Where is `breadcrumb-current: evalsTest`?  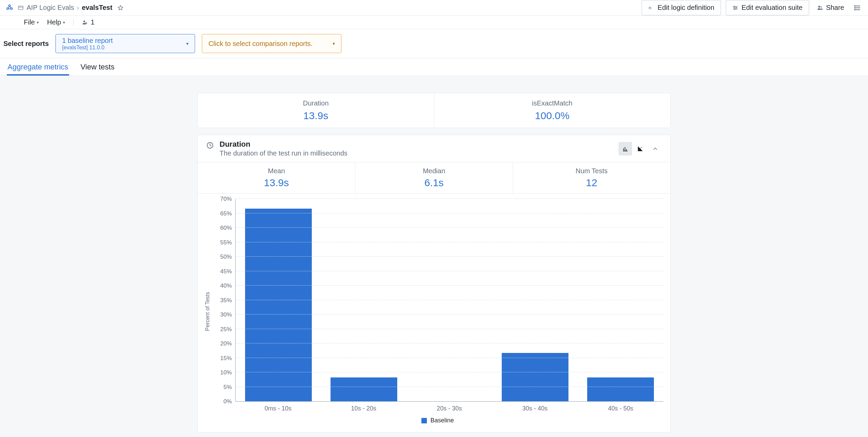
breadcrumb-current: evalsTest is located at coordinates (97, 7).